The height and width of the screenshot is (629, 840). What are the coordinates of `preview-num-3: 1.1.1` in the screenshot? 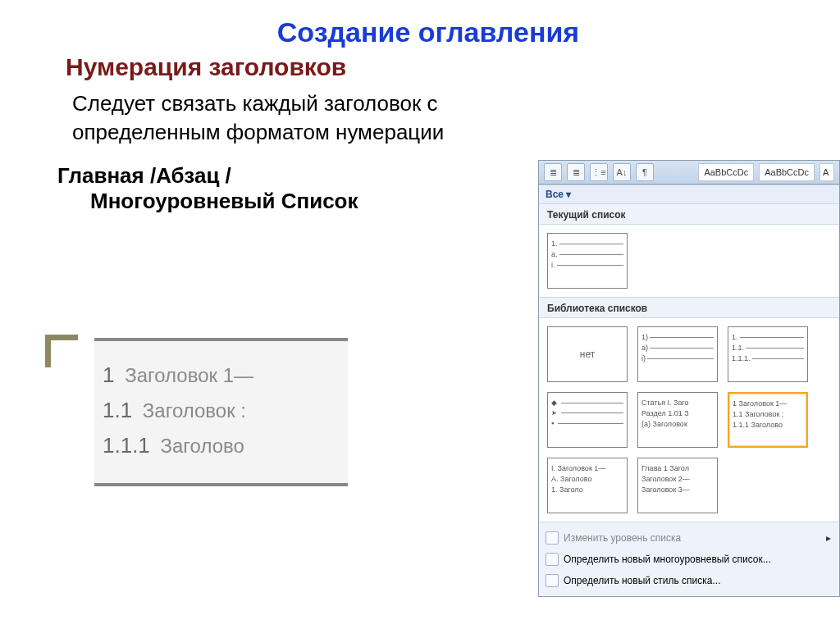 It's located at (126, 445).